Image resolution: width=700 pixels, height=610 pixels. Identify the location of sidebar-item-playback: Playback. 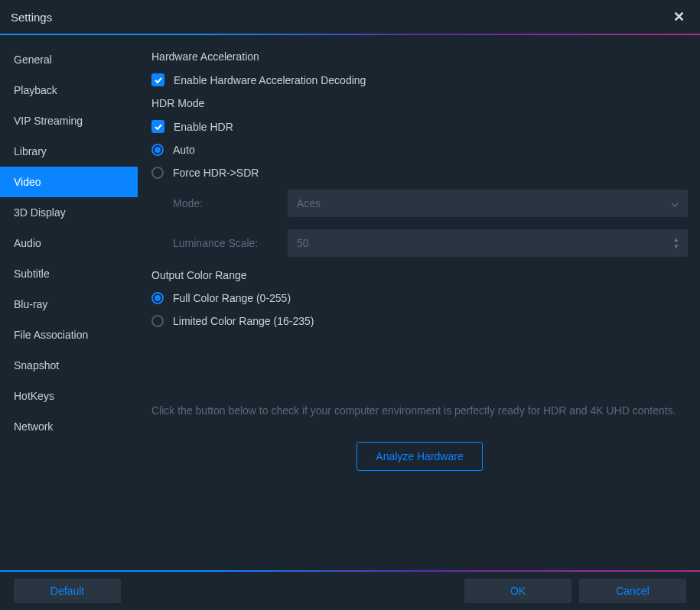
(69, 90).